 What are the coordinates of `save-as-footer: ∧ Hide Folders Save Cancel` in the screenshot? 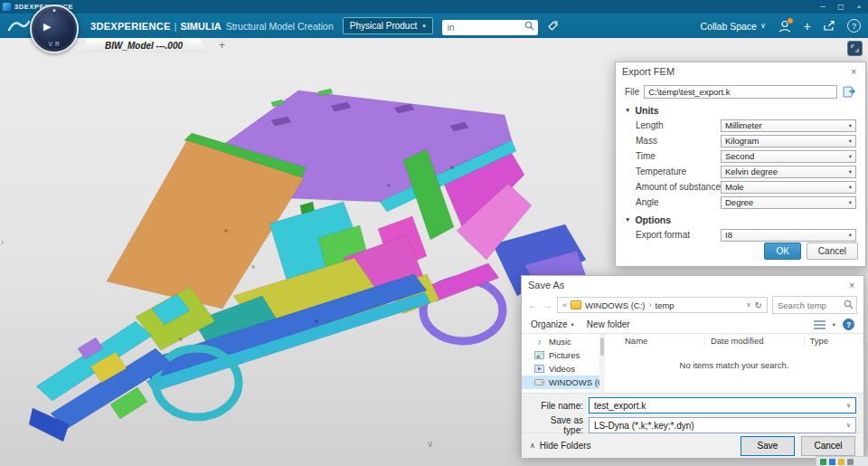 It's located at (693, 445).